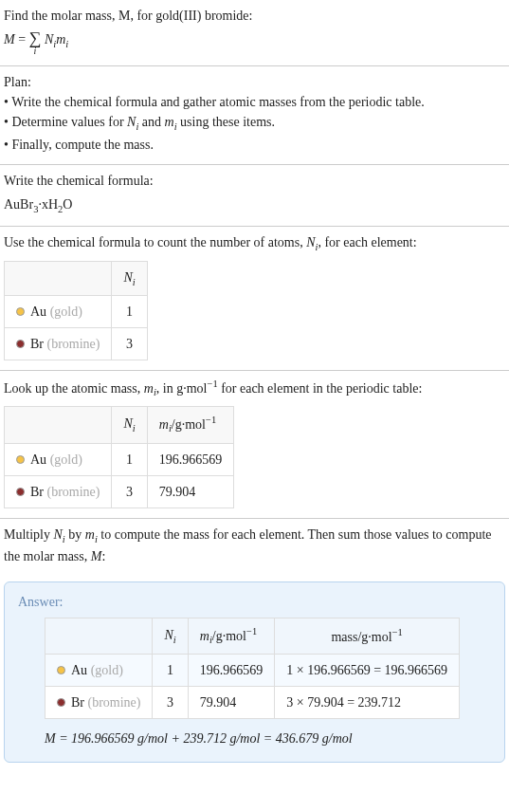  I want to click on formula-section: Write the chemical formula: AuBr3·xH2O, so click(254, 195).